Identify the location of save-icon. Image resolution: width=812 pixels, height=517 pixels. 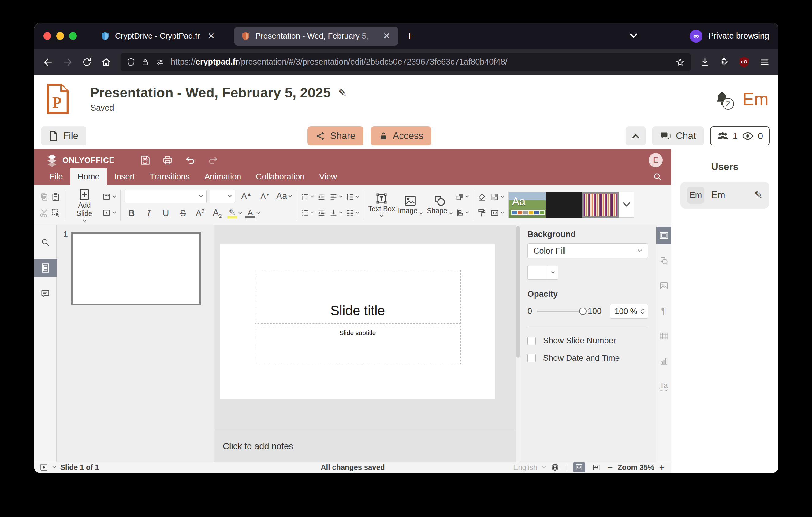
(145, 160).